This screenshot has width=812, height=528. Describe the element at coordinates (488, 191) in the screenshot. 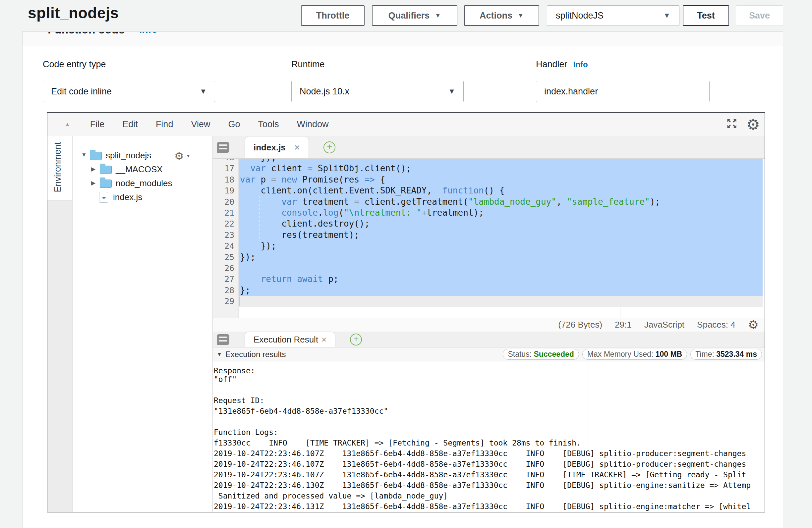

I see `code-line-19: 19 client.on(client.Event.SDK_READY, fun…` at that location.